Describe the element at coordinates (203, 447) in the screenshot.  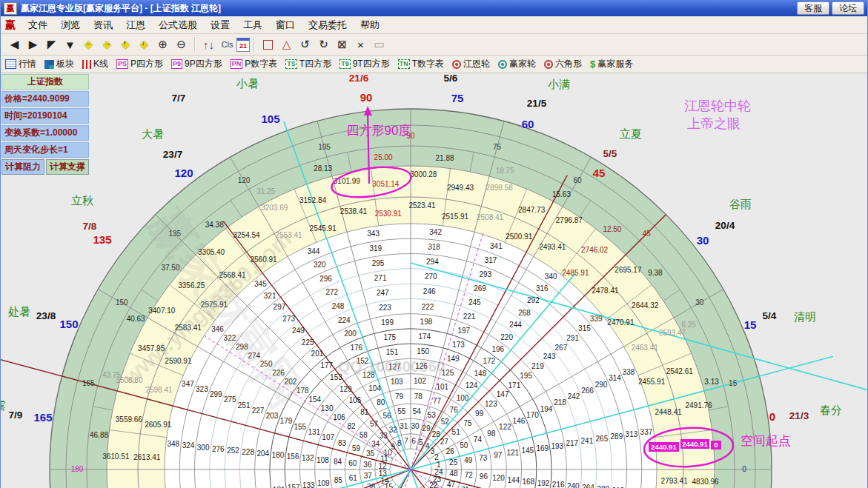
I see `spiral-300: 300` at that location.